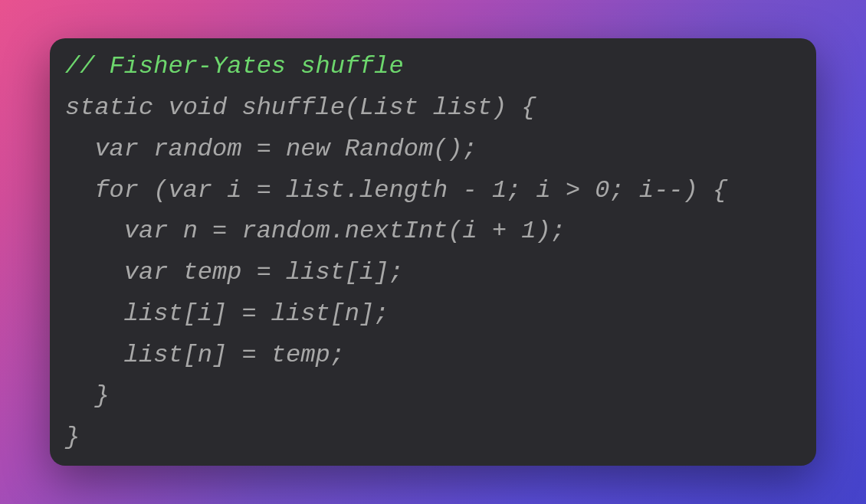 This screenshot has height=504, width=866. I want to click on code-line: var temp = list[i];, so click(433, 273).